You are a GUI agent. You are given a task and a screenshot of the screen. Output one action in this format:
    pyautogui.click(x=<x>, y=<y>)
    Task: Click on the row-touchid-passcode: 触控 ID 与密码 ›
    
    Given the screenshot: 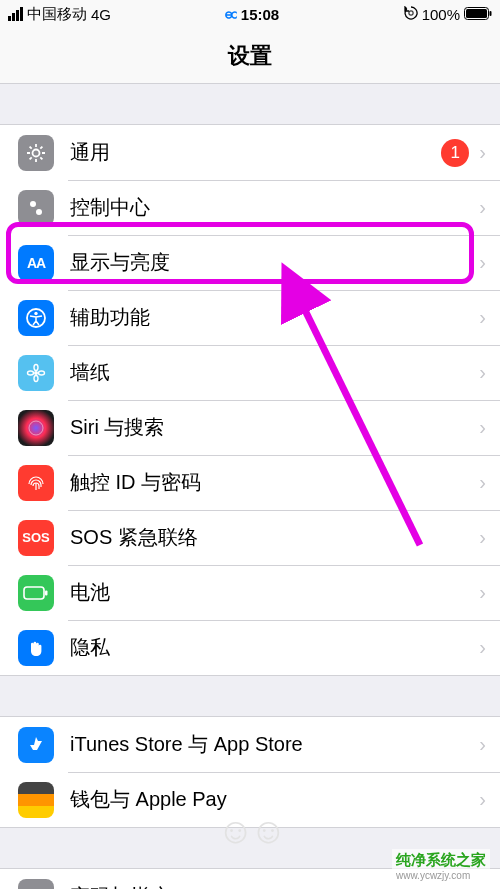 What is the action you would take?
    pyautogui.click(x=250, y=482)
    